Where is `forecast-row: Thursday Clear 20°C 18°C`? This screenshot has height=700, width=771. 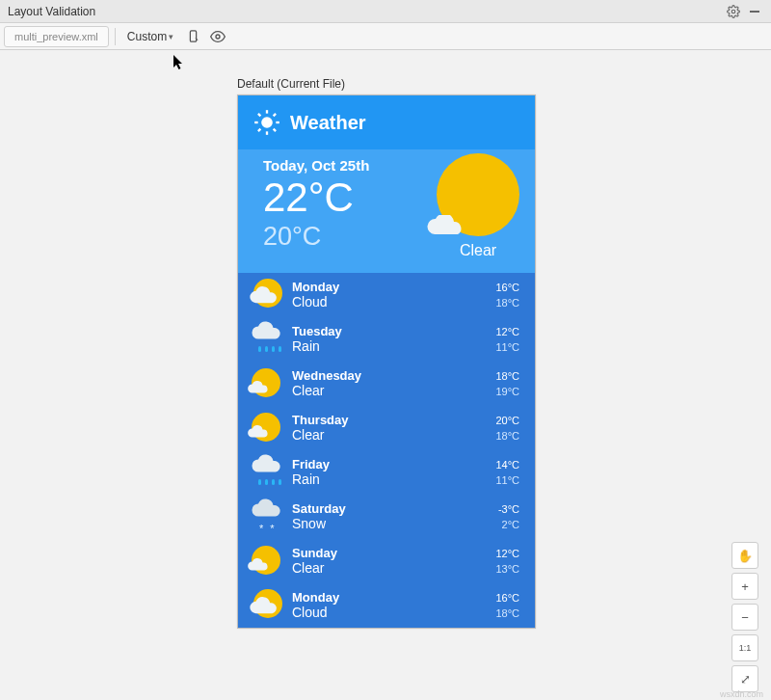
forecast-row: Thursday Clear 20°C 18°C is located at coordinates (386, 428).